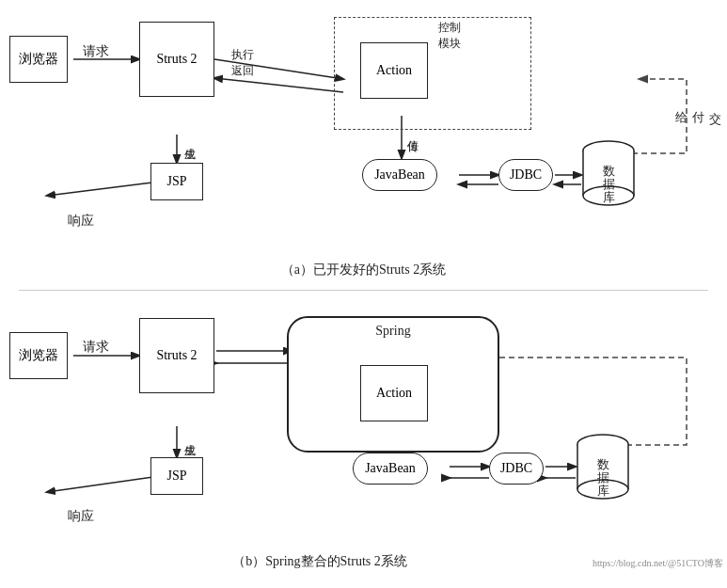  I want to click on javabean-oval-b: JavaBean, so click(390, 469).